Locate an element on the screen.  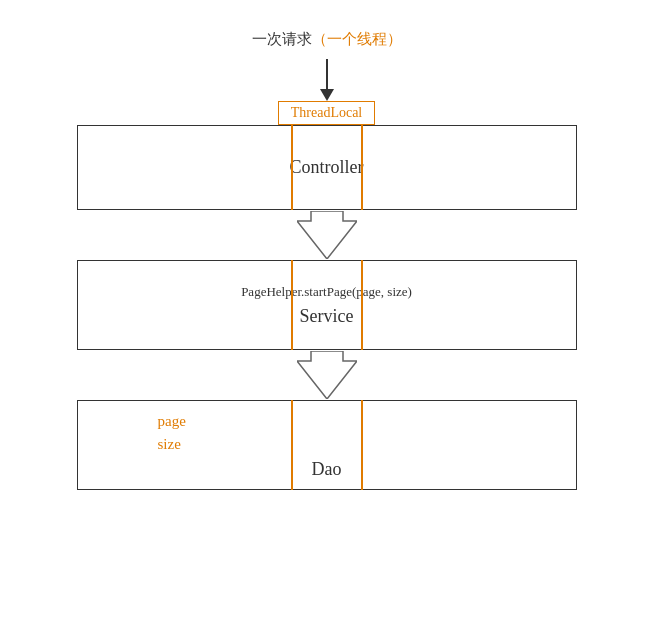
controller-box: Controller is located at coordinates (327, 168).